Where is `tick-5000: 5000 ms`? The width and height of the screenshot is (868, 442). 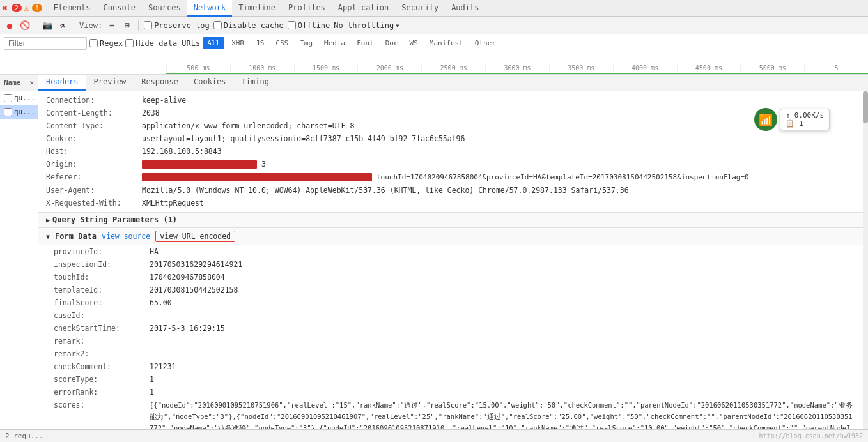 tick-5000: 5000 ms is located at coordinates (772, 69).